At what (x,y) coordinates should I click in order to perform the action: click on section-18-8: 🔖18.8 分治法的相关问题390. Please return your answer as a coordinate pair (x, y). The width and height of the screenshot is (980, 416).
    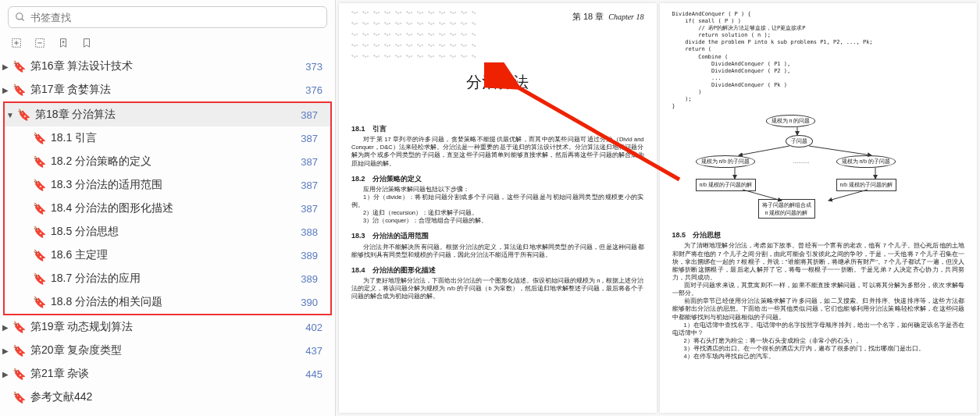
    Looking at the image, I should click on (167, 302).